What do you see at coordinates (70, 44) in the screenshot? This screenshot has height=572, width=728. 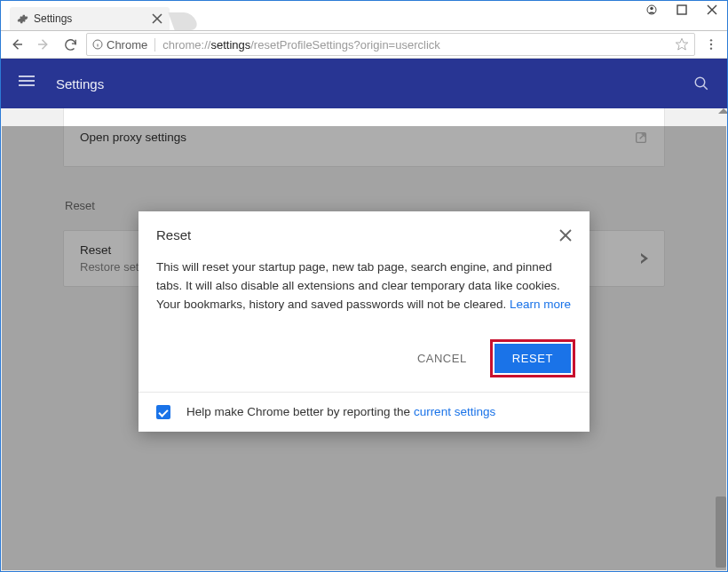 I see `reload-button` at bounding box center [70, 44].